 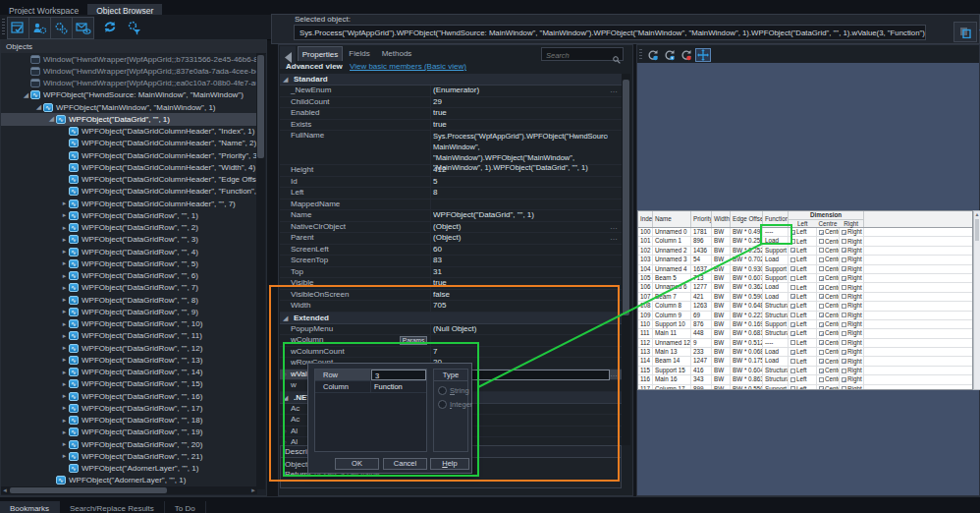 What do you see at coordinates (578, 55) in the screenshot?
I see `search-input` at bounding box center [578, 55].